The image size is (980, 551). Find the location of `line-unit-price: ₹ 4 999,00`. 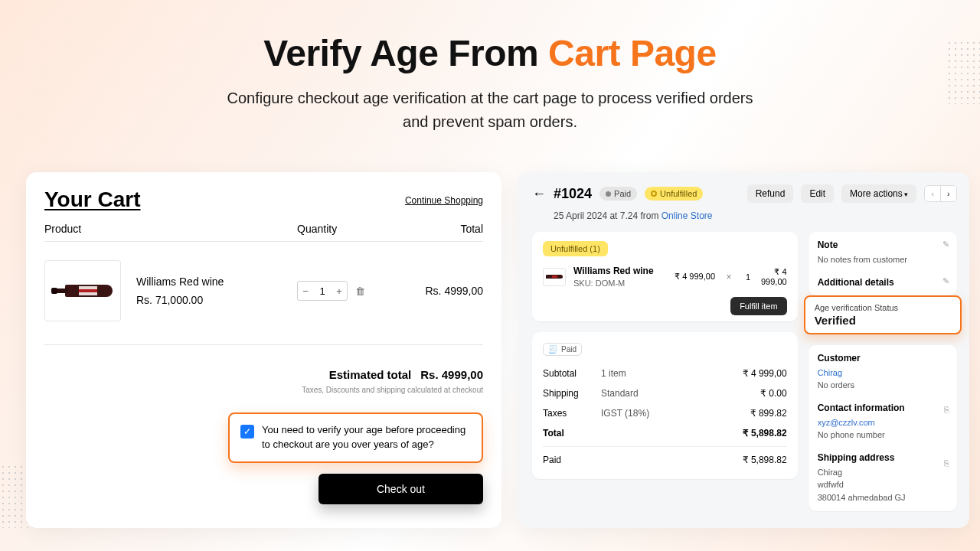

line-unit-price: ₹ 4 999,00 is located at coordinates (694, 277).